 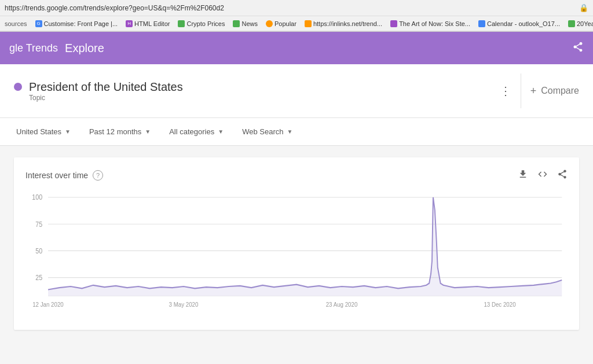 What do you see at coordinates (202, 24) in the screenshot?
I see `bookmark-crypto: Crypto Prices` at bounding box center [202, 24].